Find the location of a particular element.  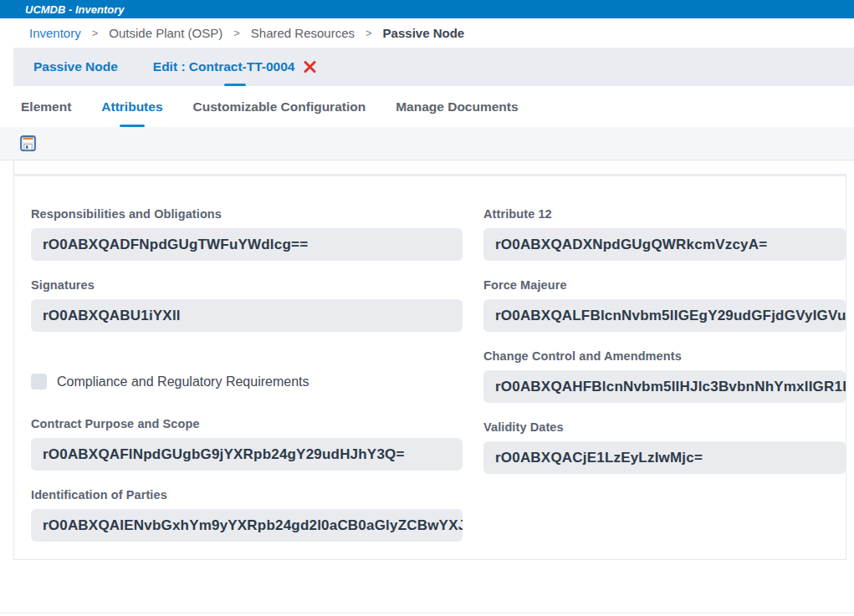

field-compliance-checkbox: Compliance and Regulatory Requirements is located at coordinates (247, 381).